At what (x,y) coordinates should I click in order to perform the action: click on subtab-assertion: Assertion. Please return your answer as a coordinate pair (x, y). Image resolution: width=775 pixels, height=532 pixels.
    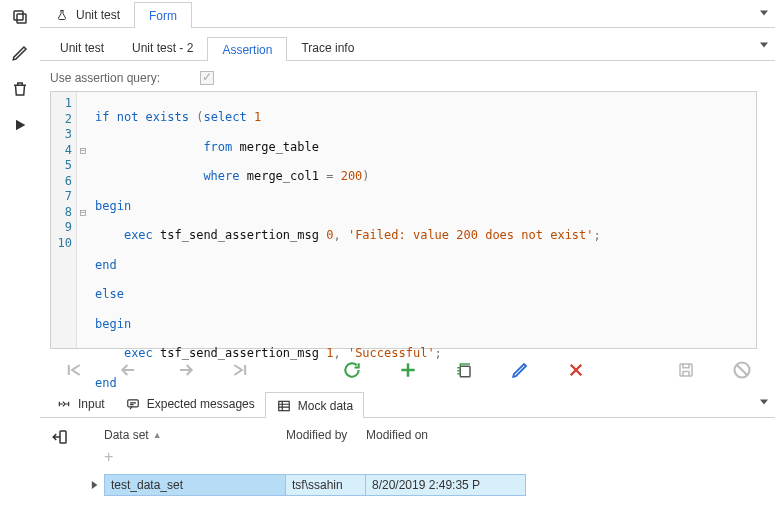
    Looking at the image, I should click on (247, 49).